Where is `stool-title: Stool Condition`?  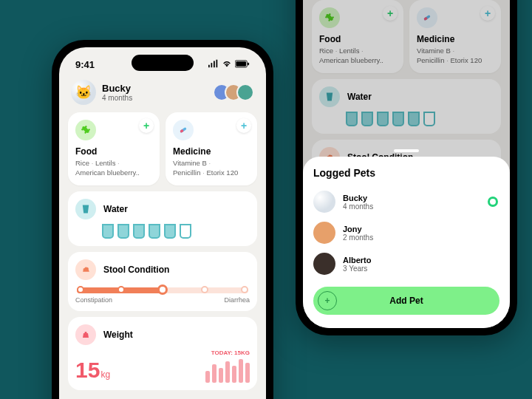 stool-title: Stool Condition is located at coordinates (136, 270).